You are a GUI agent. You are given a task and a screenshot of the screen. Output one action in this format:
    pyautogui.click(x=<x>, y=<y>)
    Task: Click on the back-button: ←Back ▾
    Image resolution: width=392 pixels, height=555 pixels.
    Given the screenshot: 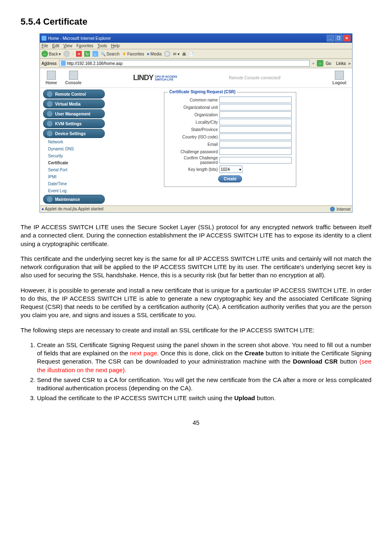 What is the action you would take?
    pyautogui.click(x=51, y=54)
    